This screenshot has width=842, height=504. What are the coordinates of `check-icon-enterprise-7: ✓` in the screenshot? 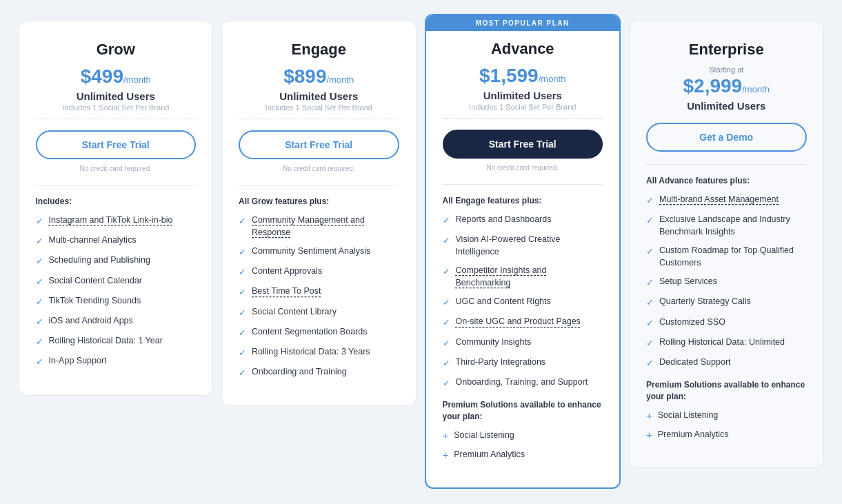 It's located at (650, 363).